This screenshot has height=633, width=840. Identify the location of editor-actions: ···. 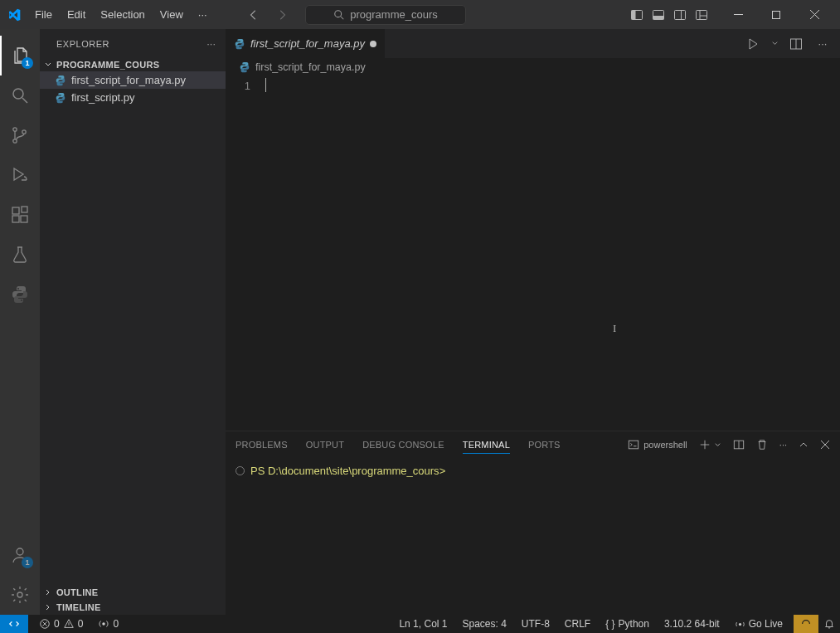
(792, 43).